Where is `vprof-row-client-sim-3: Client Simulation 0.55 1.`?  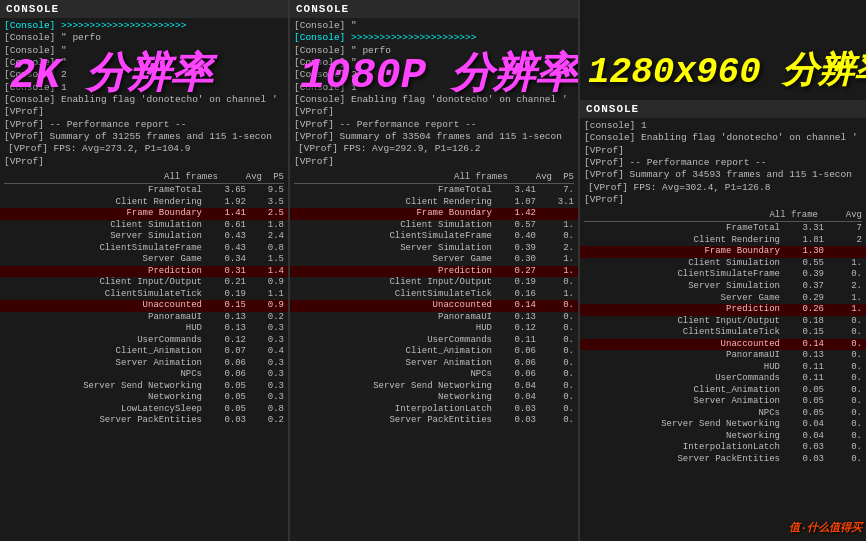 vprof-row-client-sim-3: Client Simulation 0.55 1. is located at coordinates (723, 264).